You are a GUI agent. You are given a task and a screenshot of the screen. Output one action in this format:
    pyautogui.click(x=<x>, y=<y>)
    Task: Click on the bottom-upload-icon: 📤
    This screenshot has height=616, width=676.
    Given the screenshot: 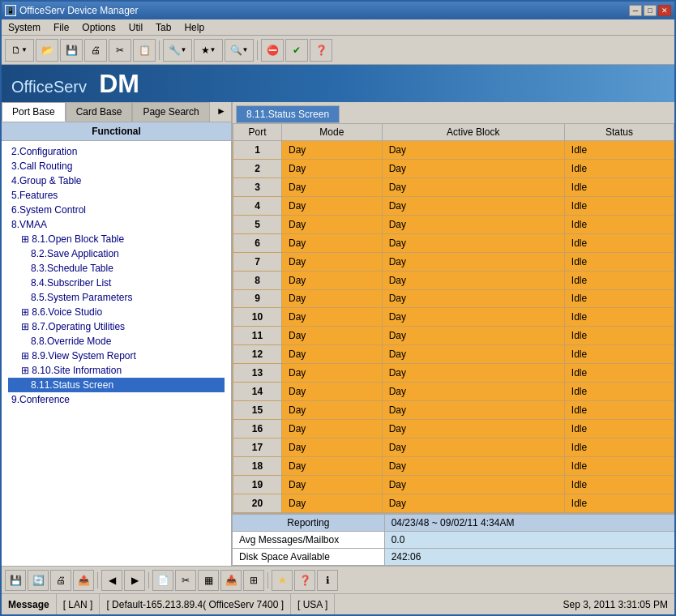 What is the action you would take?
    pyautogui.click(x=84, y=580)
    